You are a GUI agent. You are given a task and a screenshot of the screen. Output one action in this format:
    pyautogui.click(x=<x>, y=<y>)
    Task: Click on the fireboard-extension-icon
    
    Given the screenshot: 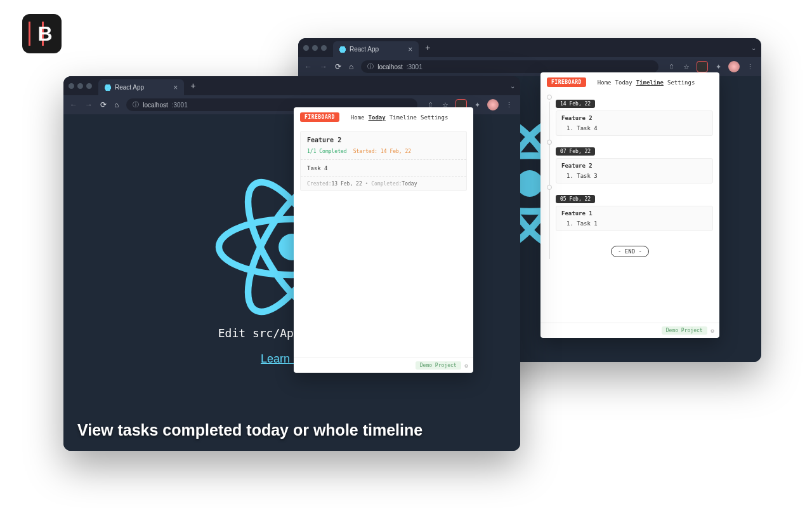 What is the action you would take?
    pyautogui.click(x=702, y=67)
    